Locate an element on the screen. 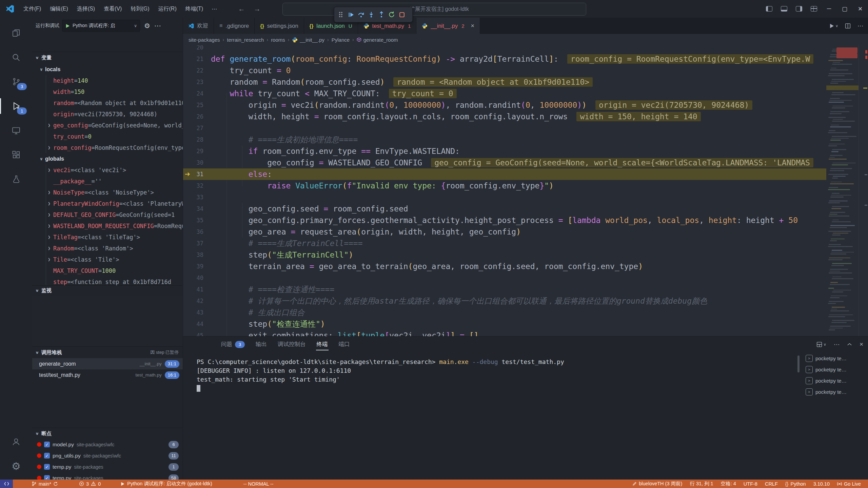 The width and height of the screenshot is (868, 488). line-number: 38 is located at coordinates (193, 255).